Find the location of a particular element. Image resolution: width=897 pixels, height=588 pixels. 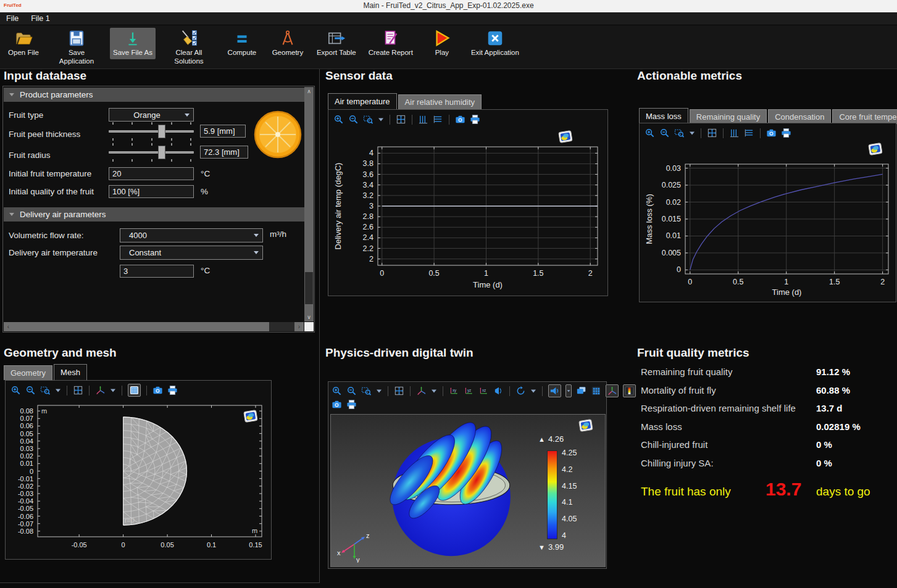

initial-quality-input: 100 [%] is located at coordinates (151, 191).